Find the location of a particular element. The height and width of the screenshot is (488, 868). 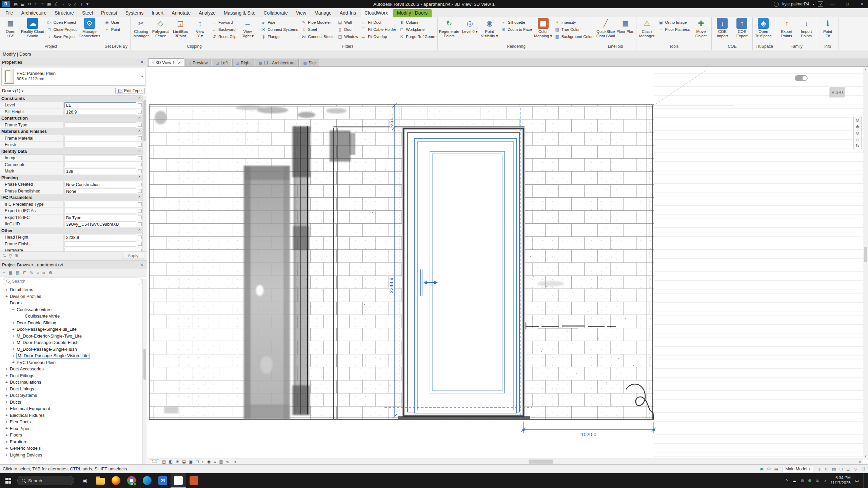

tag-icon: ◇ is located at coordinates (69, 4).